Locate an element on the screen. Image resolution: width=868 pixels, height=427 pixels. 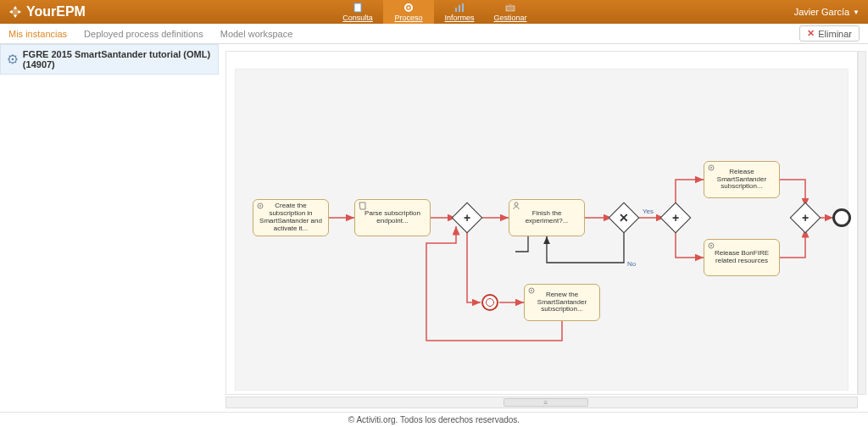
top-nav: Consulta Proceso Informes Gestionar is located at coordinates (434, 12).